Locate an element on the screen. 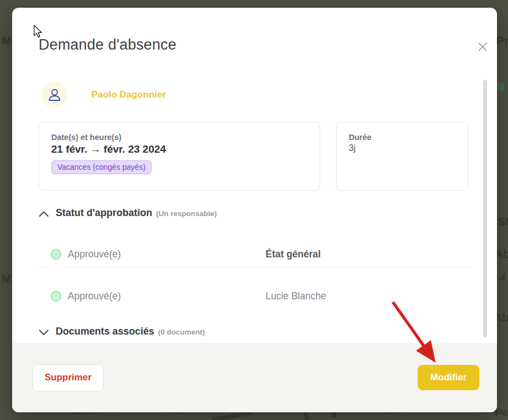 The height and width of the screenshot is (420, 508). documents-section-title: Documents associés is located at coordinates (105, 332).